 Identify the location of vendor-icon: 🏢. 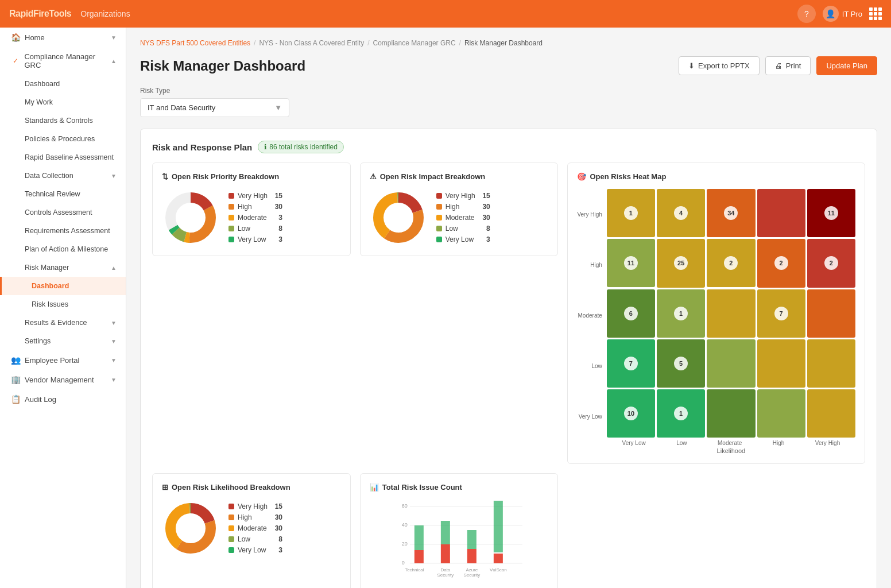
(16, 380).